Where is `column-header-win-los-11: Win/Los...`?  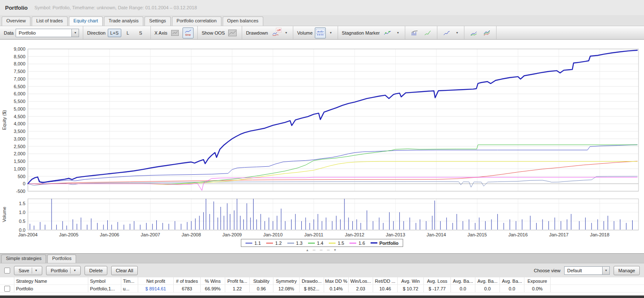 column-header-win-los-11: Win/Los... is located at coordinates (361, 281).